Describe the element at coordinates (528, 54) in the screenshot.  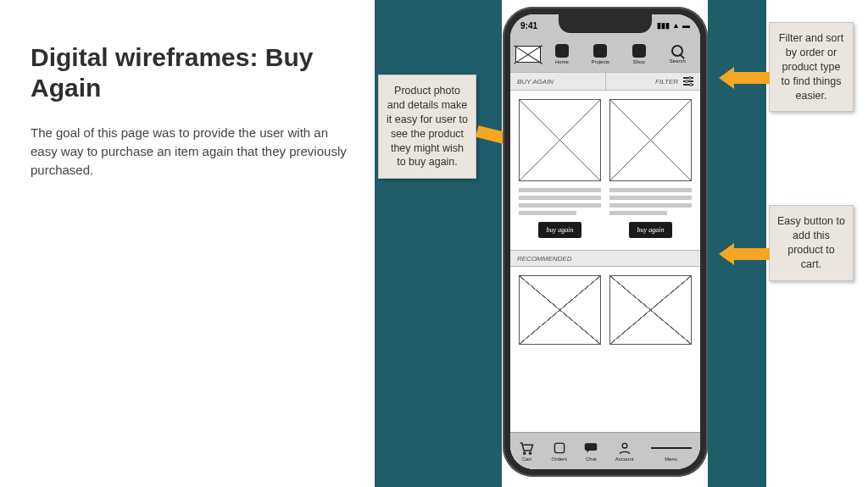
I see `logo-placeholder` at that location.